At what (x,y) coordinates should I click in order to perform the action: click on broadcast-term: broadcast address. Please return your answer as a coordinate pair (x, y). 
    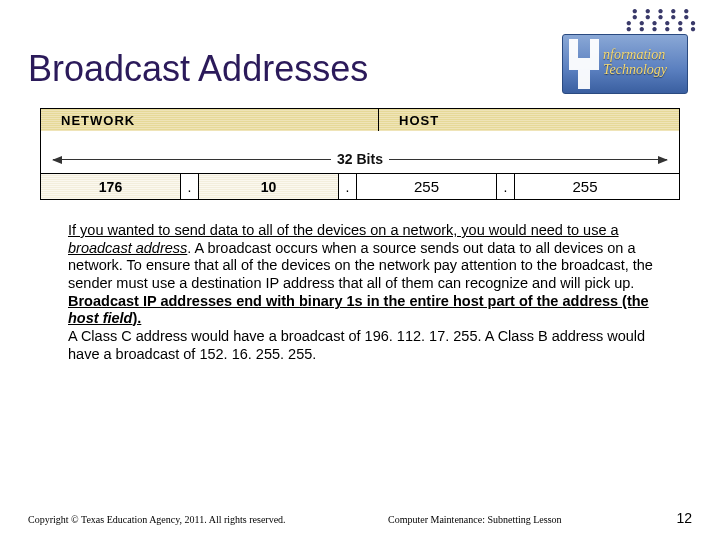
    Looking at the image, I should click on (128, 248).